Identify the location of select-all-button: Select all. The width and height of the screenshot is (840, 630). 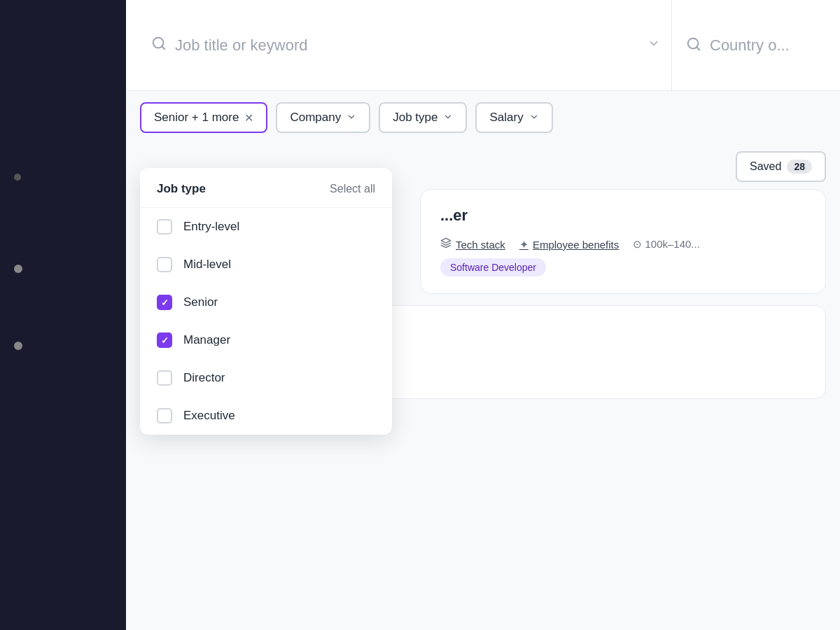
(353, 189).